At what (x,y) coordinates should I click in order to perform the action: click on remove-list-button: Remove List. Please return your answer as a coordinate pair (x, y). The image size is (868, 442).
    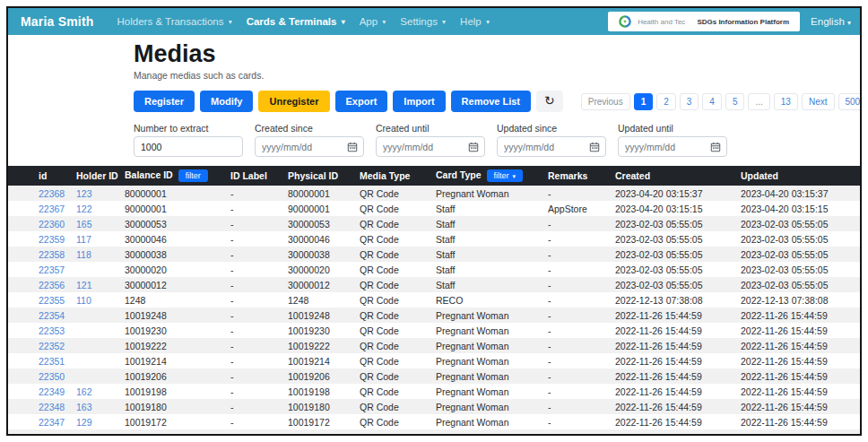
    Looking at the image, I should click on (491, 101).